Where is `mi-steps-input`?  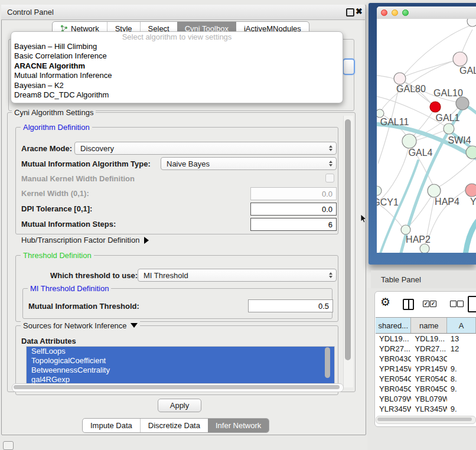
mi-steps-input is located at coordinates (294, 224).